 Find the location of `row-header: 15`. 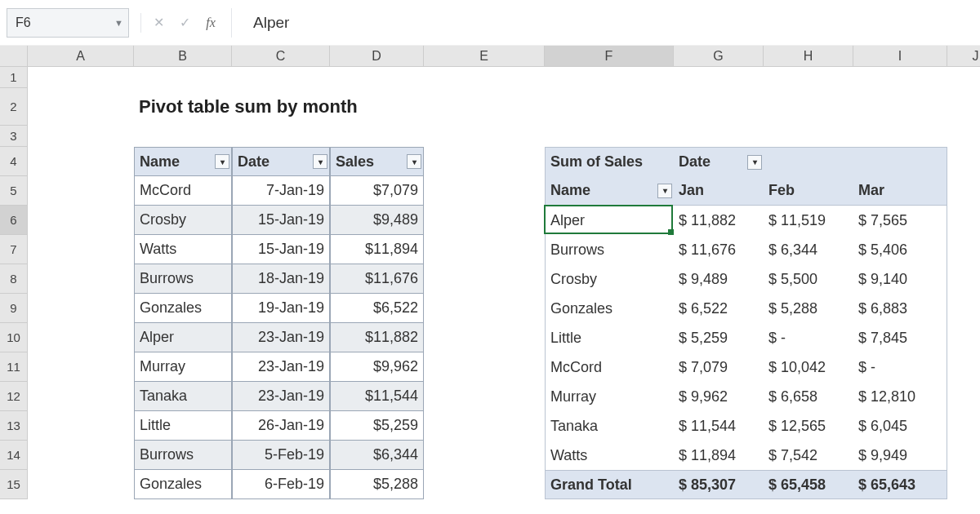

row-header: 15 is located at coordinates (14, 485).